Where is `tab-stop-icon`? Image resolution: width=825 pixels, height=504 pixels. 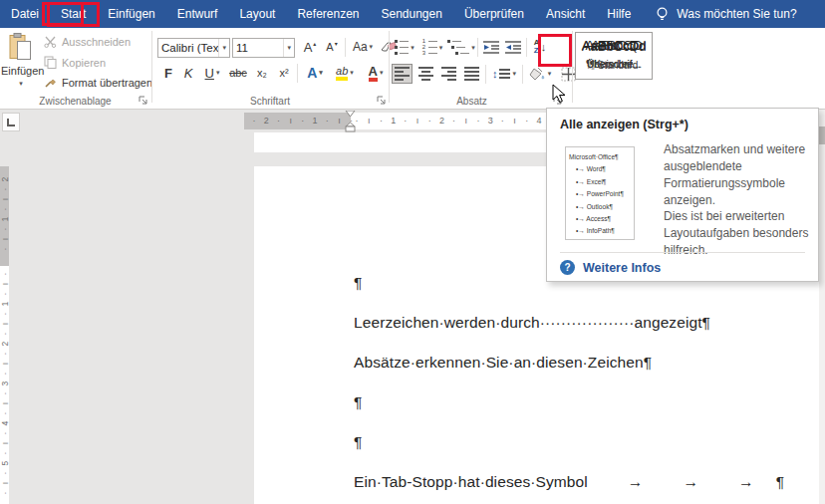 tab-stop-icon is located at coordinates (11, 123).